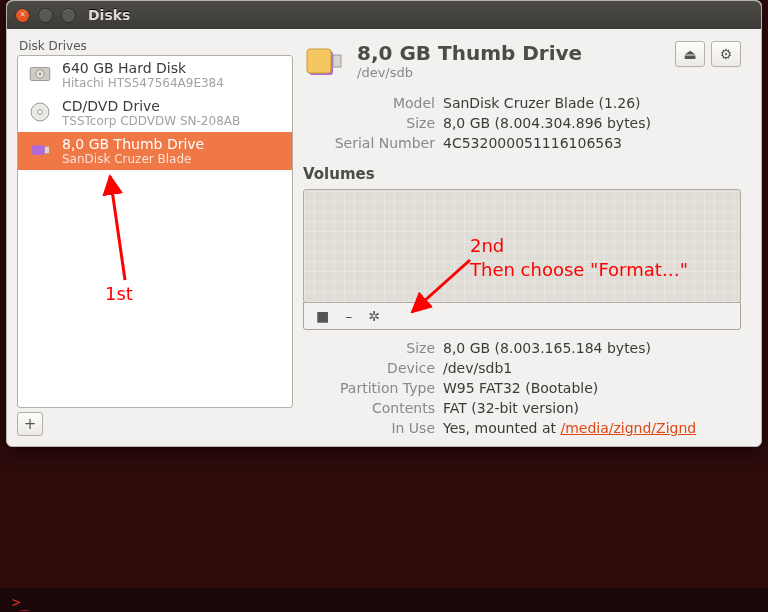 The height and width of the screenshot is (612, 768). Describe the element at coordinates (690, 54) in the screenshot. I see `eject-icon: ⏏` at that location.